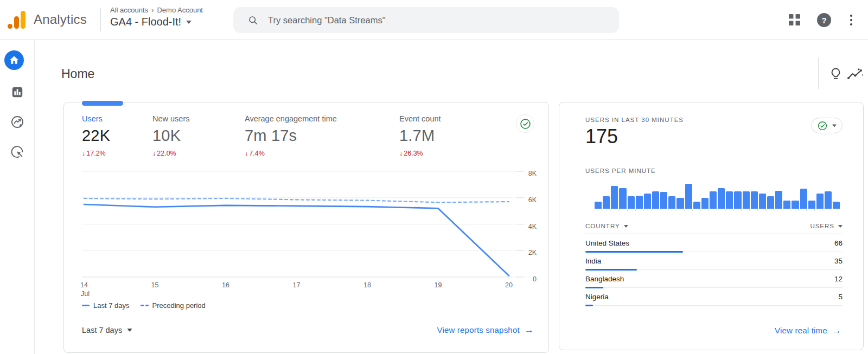 Image resolution: width=868 pixels, height=354 pixels. Describe the element at coordinates (818, 73) in the screenshot. I see `header-divider` at that location.